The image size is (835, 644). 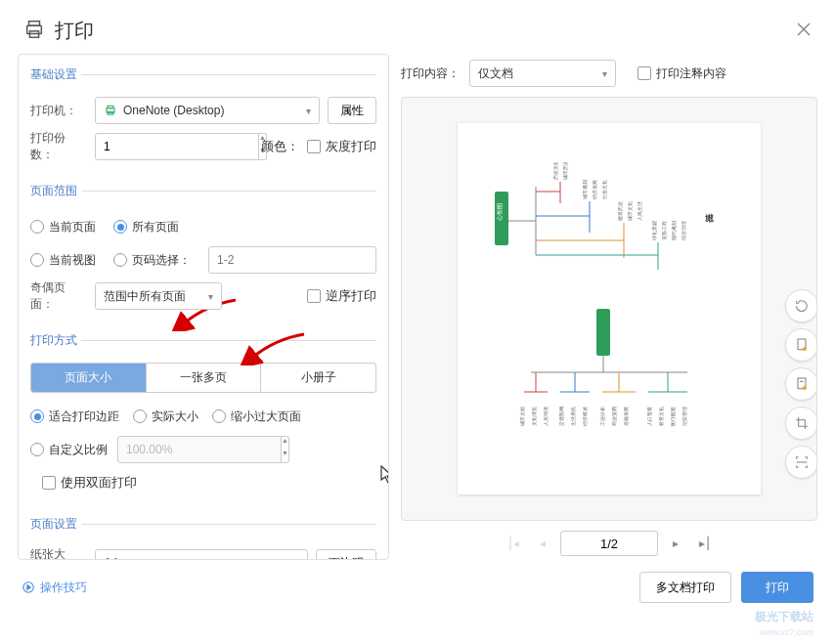 I want to click on custom-scale-label: 自定义比例, so click(x=78, y=450).